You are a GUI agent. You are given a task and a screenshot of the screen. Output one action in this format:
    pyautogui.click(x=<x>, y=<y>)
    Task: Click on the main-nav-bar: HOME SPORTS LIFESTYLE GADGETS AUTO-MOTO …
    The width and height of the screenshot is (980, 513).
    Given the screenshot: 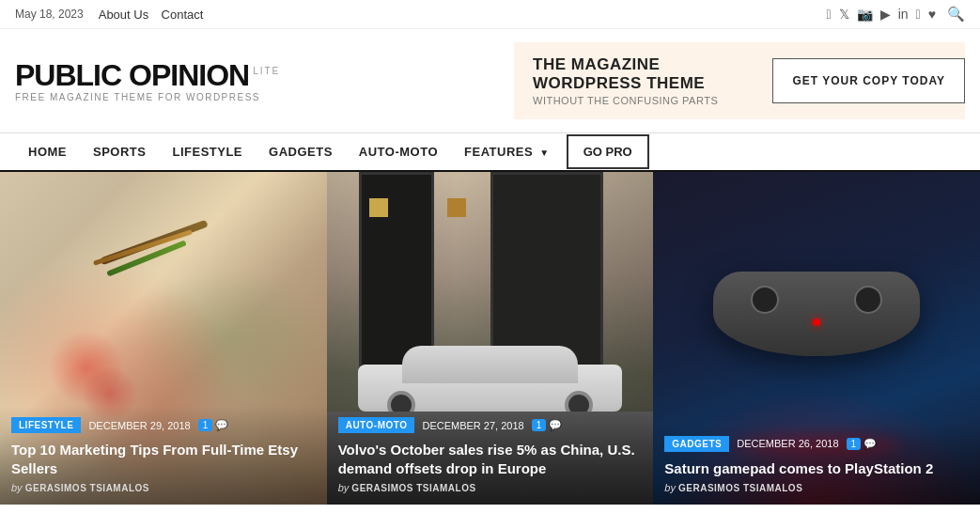 What is the action you would take?
    pyautogui.click(x=490, y=152)
    